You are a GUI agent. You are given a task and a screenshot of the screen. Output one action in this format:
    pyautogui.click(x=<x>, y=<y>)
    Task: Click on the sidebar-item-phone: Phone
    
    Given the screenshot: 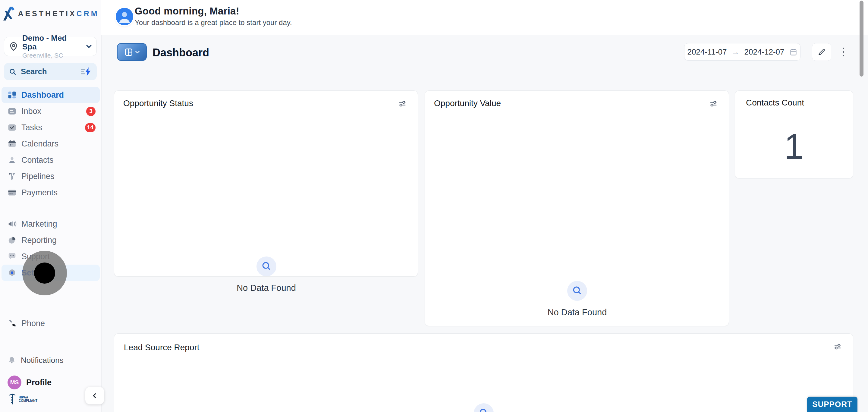 What is the action you would take?
    pyautogui.click(x=51, y=323)
    